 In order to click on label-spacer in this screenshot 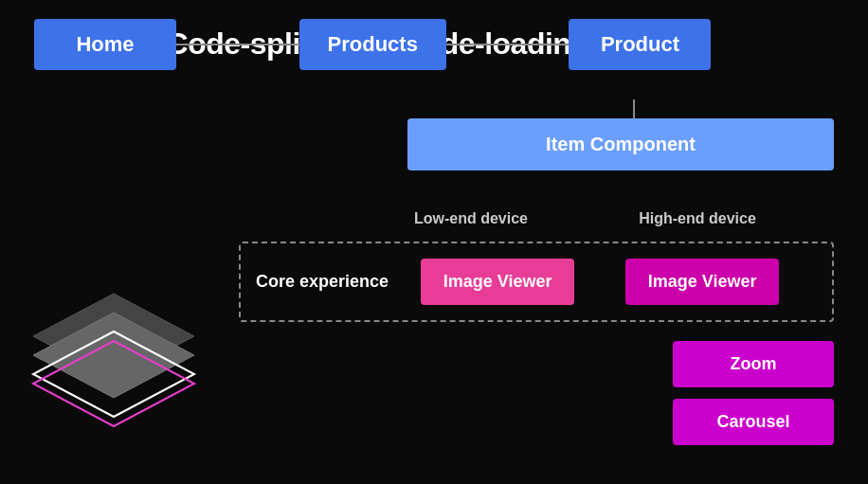, I will do `click(310, 219)`.